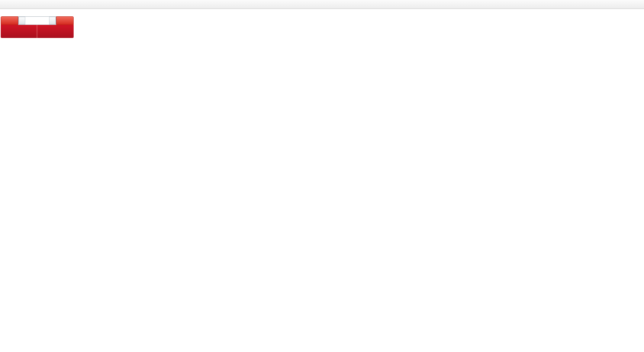 The image size is (644, 352). I want to click on buy-button, so click(65, 21).